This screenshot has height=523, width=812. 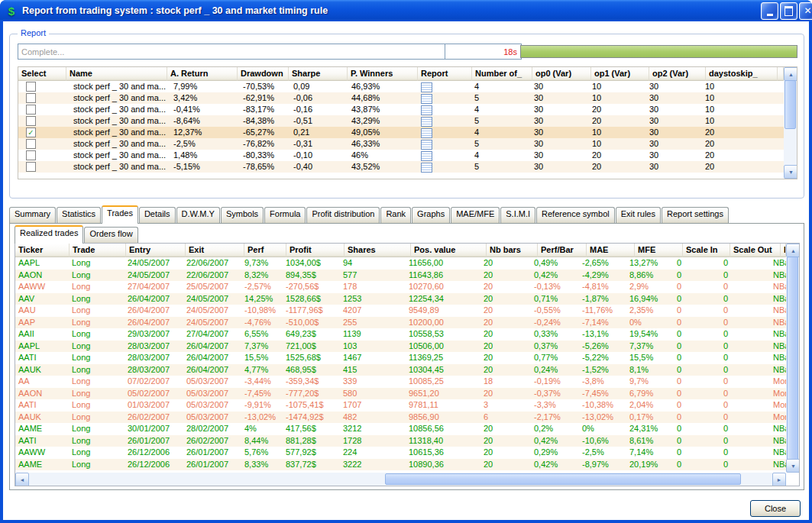 I want to click on results-vertical-scrollbar: ▲ ▼, so click(x=790, y=123).